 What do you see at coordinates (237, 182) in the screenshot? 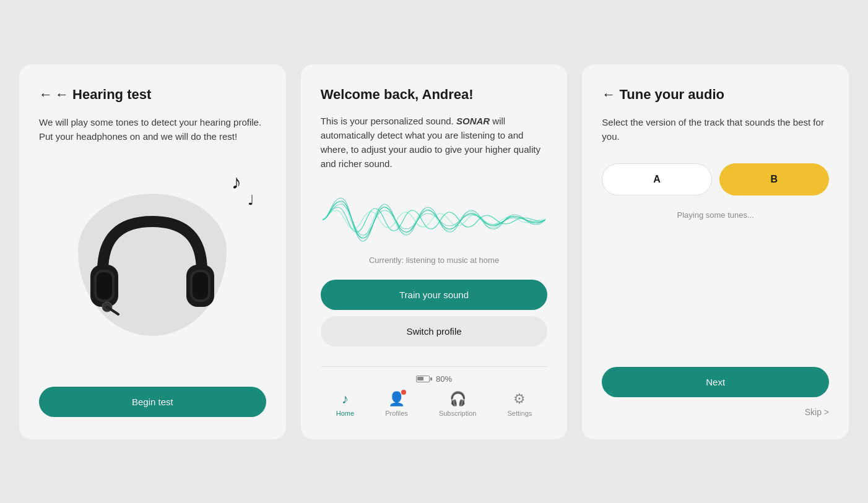
I see `music-note-large-icon: ♪` at bounding box center [237, 182].